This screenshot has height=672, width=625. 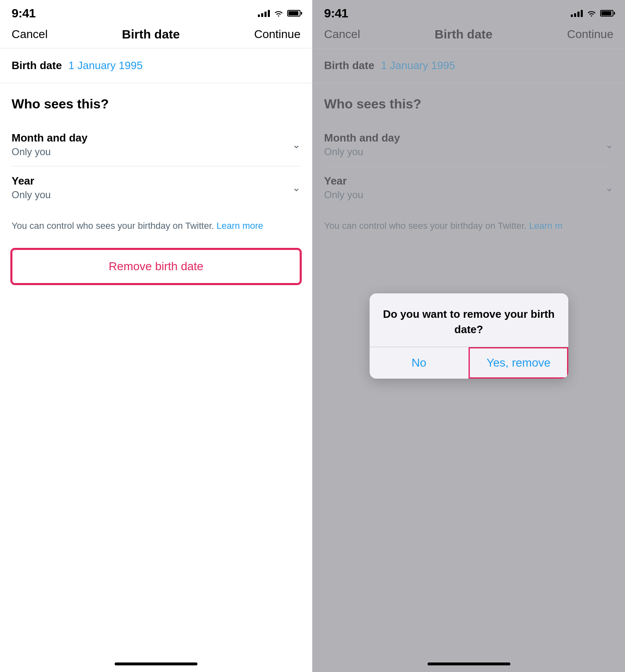 I want to click on battery-icon-left, so click(x=294, y=13).